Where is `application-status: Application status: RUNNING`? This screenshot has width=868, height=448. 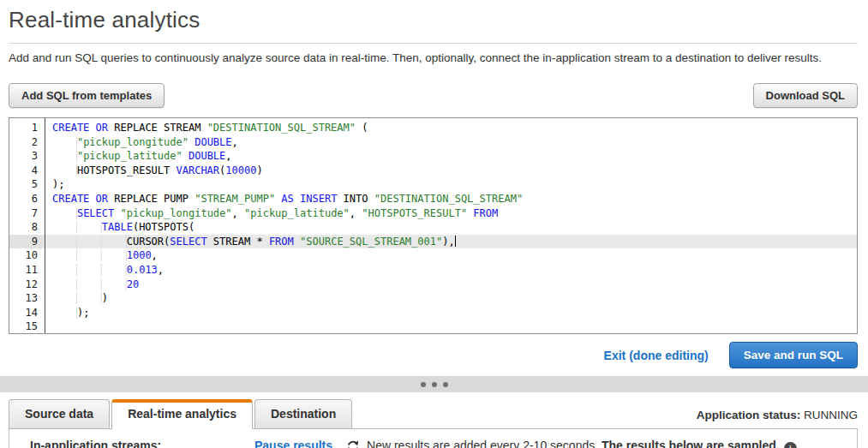 application-status: Application status: RUNNING is located at coordinates (777, 415).